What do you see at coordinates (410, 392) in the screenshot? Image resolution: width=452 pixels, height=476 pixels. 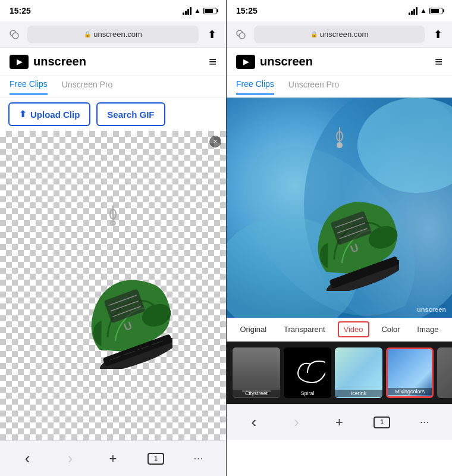 I see `thumb-label-mixingcolors: Mixingcolors` at bounding box center [410, 392].